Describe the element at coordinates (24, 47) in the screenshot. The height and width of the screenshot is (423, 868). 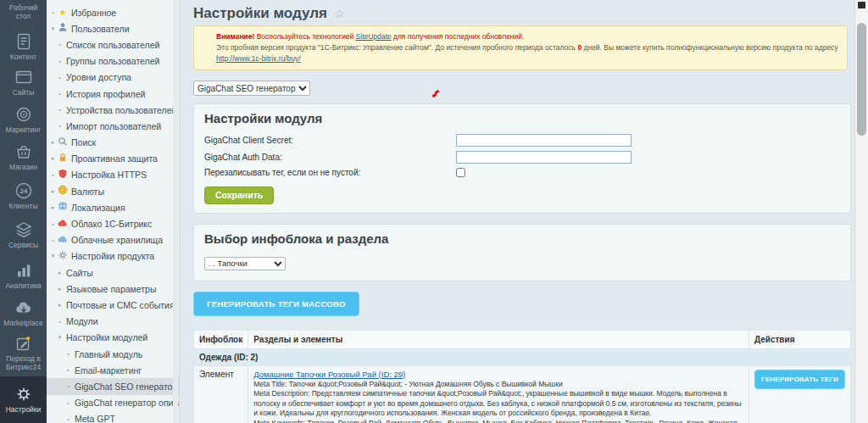
I see `sidebar-item-content: Контент` at that location.